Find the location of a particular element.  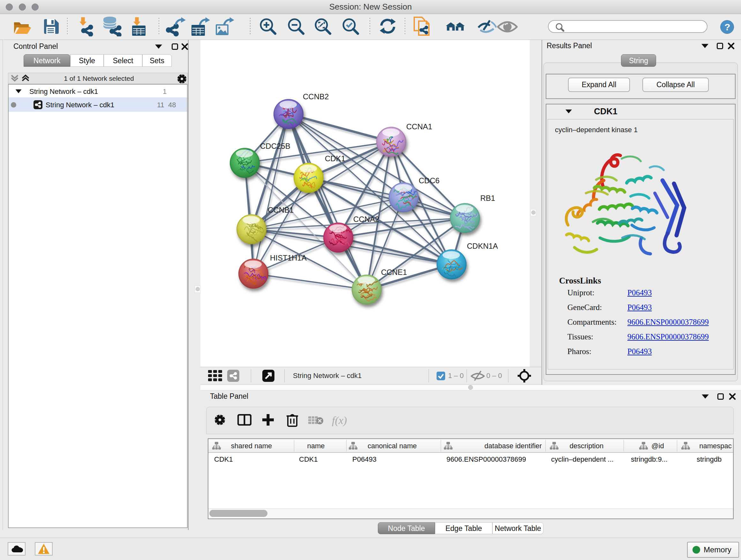

svg-text: CDK1 is located at coordinates (335, 159).